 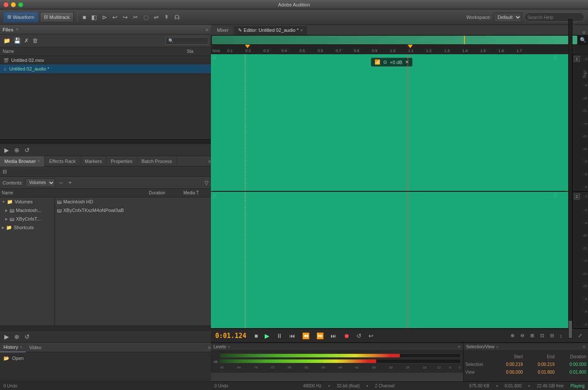 What do you see at coordinates (27, 40) in the screenshot?
I see `files-close-btn: ✗` at bounding box center [27, 40].